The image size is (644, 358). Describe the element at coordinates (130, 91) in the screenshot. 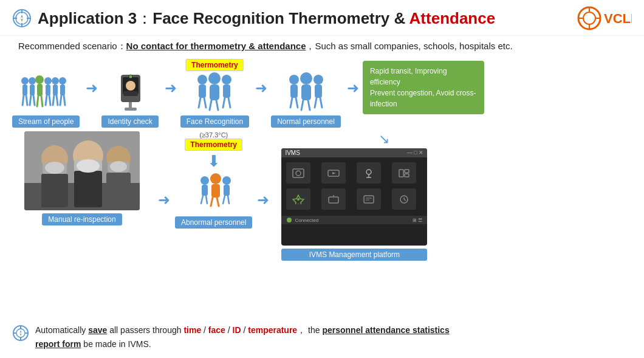

I see `device-icon` at that location.